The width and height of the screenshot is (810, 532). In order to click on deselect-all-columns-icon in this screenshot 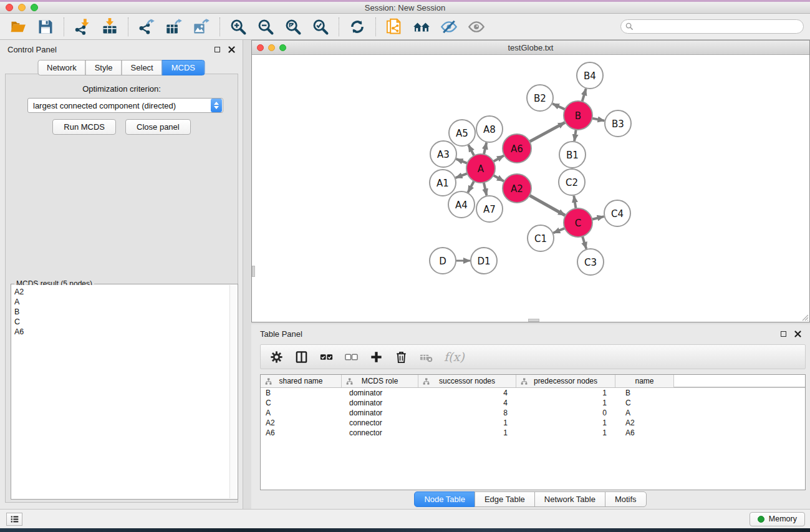, I will do `click(352, 357)`.